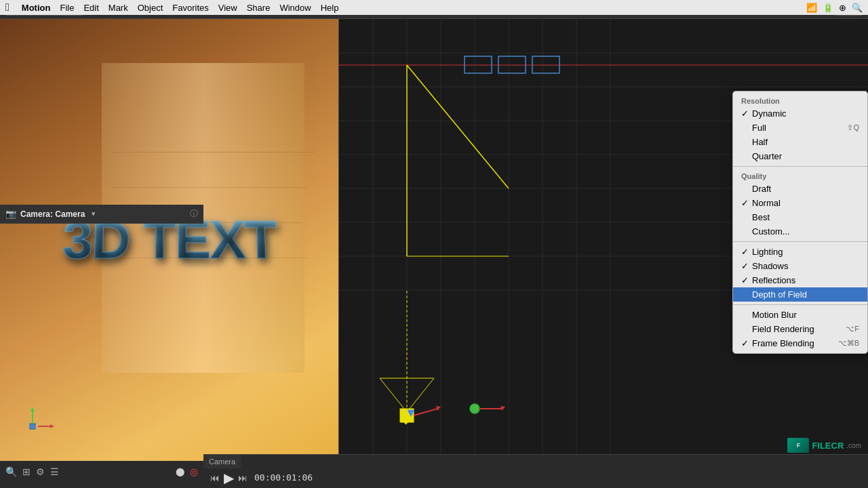 This screenshot has width=868, height=488. I want to click on resolution-full: Full ⇧Q, so click(800, 127).